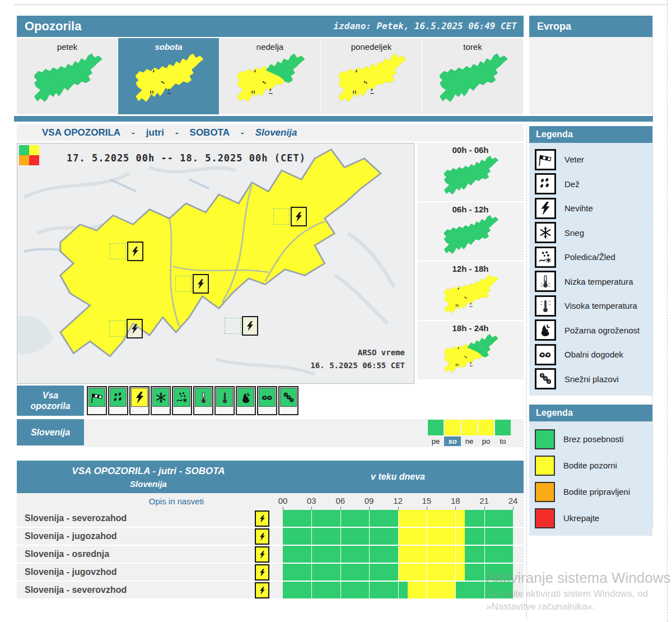 This screenshot has width=672, height=622. Describe the element at coordinates (67, 554) in the screenshot. I see `region-row-label: Slovenija - osrednja` at that location.